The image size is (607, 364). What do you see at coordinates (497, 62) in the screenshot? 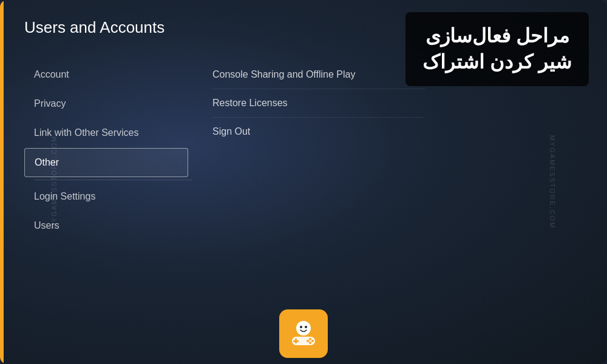
I see `overlay-text-line2: شیر کردن اشتراک` at bounding box center [497, 62].